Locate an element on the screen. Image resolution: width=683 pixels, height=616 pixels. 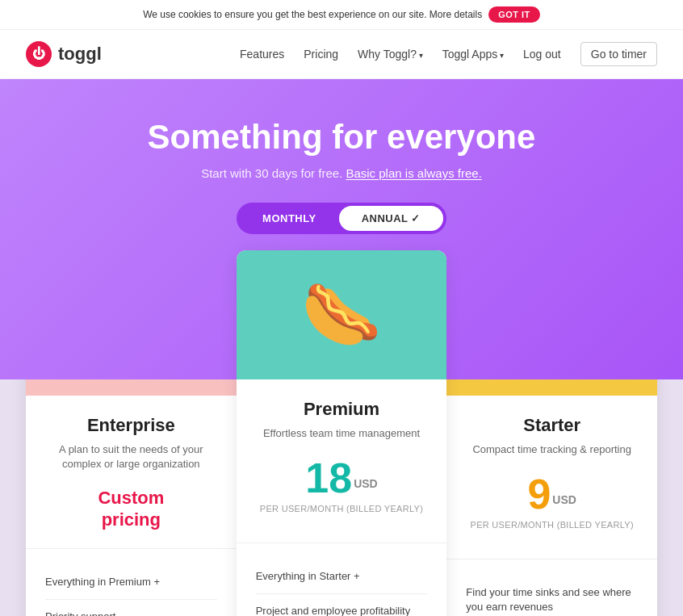
nav-links: Features Pricing Why Toggl? Toggl Apps L… is located at coordinates (449, 54).